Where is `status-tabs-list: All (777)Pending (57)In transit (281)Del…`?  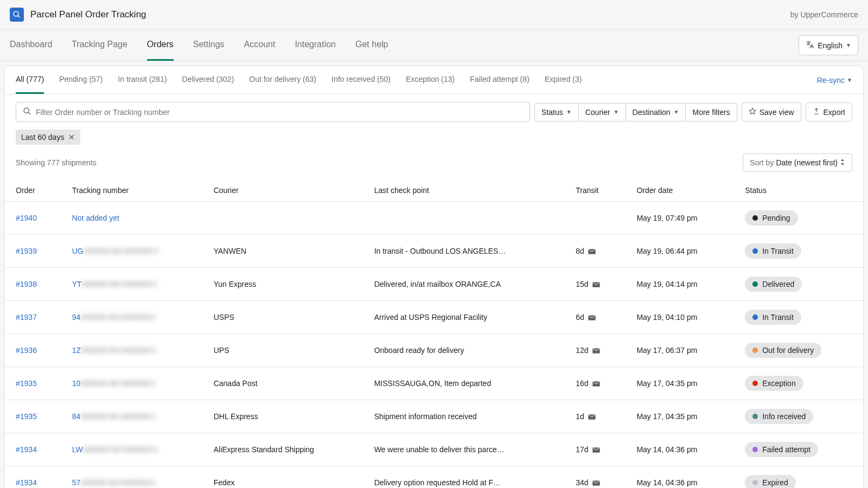
status-tabs-list: All (777)Pending (57)In transit (281)Del… is located at coordinates (298, 80).